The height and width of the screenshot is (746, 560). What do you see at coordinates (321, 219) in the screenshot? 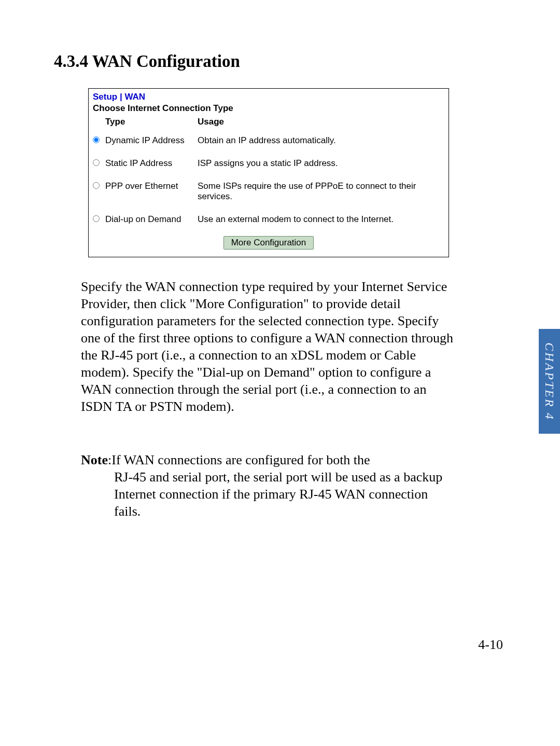
I see `option-usage: Use an external modem to connect to the …` at bounding box center [321, 219].